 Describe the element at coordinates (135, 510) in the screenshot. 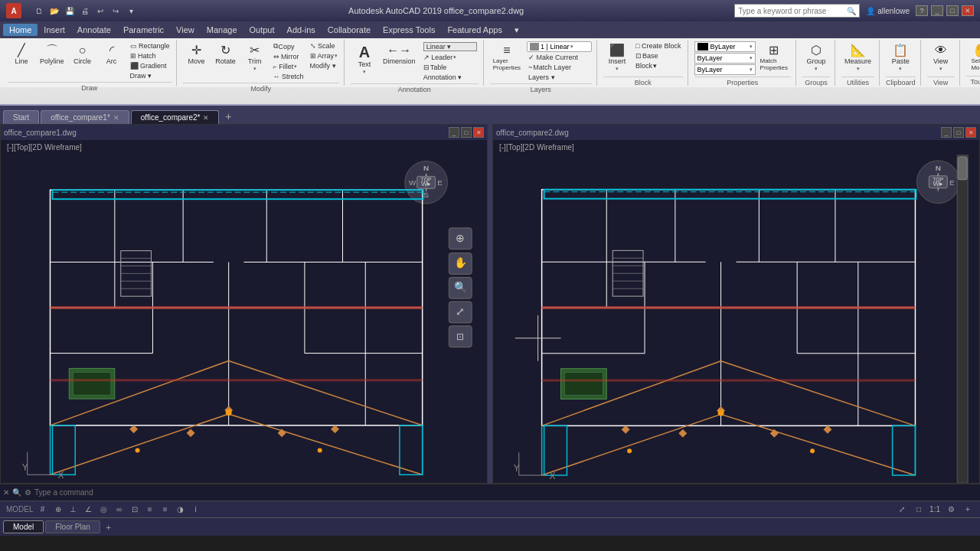

I see `ducs-icon: ⊡` at that location.